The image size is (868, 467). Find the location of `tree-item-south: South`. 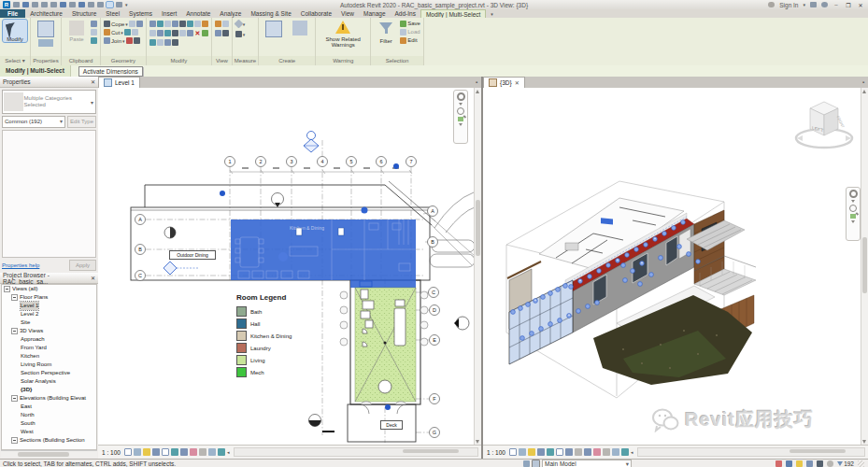

tree-item-south: South is located at coordinates (49, 424).